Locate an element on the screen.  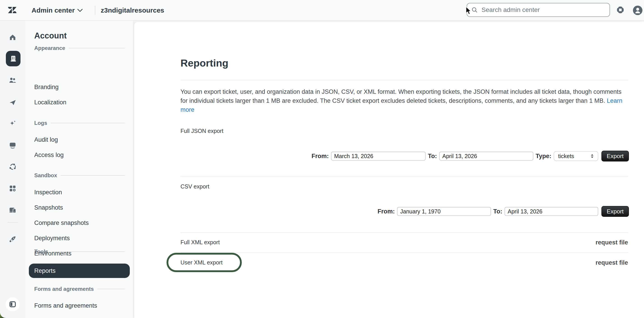
rail-divider is located at coordinates (13, 222).